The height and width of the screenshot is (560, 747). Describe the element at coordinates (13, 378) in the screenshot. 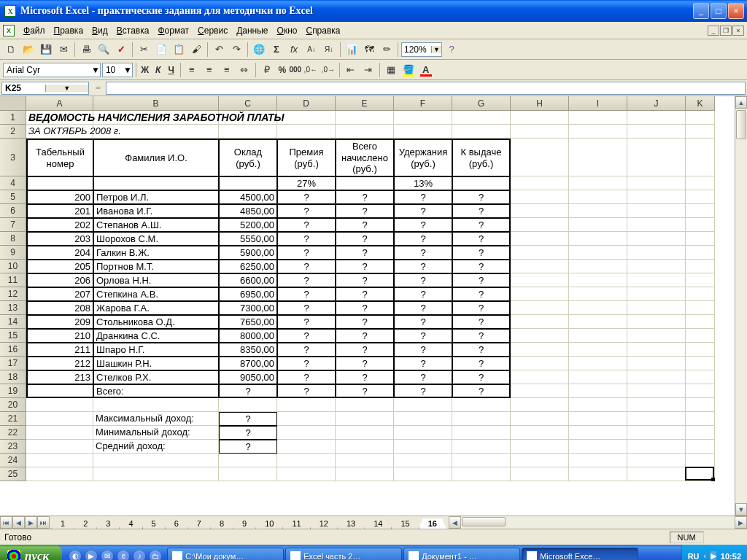

I see `row-header-18: 18` at that location.